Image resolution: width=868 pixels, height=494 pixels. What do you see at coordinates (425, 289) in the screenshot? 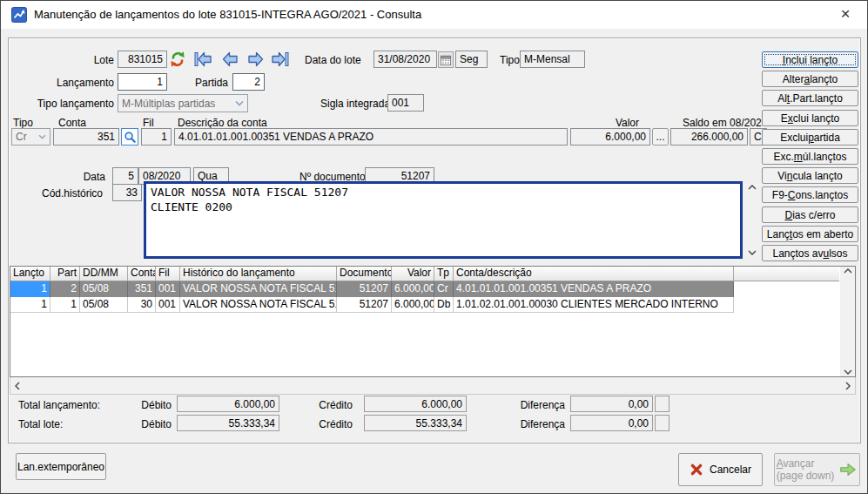
I see `table-row-selected: 1 2 05/08 351 001 VALOR NOSSA NOTA FISCA…` at bounding box center [425, 289].